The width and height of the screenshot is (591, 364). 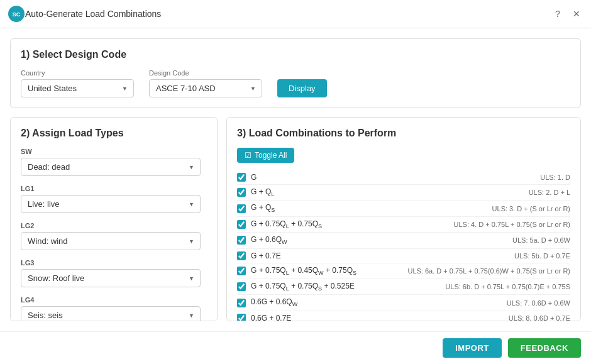 What do you see at coordinates (114, 300) in the screenshot?
I see `lg4-label: LG4` at bounding box center [114, 300].